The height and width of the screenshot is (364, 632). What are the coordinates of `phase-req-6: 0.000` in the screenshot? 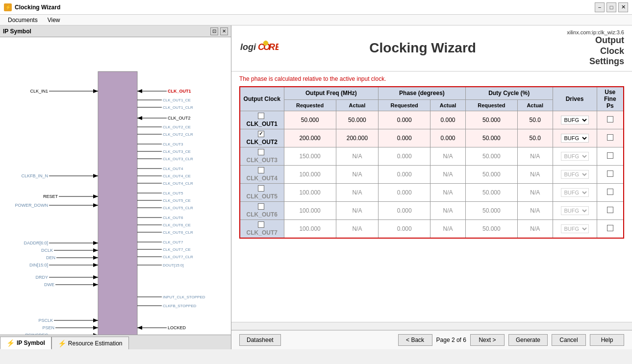 It's located at (404, 229).